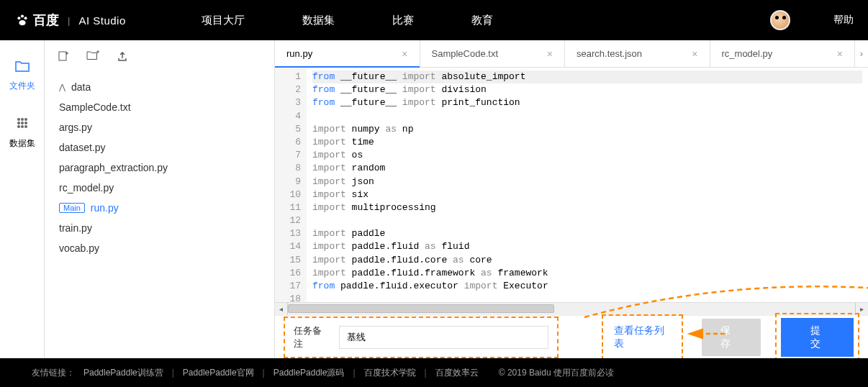  I want to click on tab-label: search.test.json, so click(609, 53).